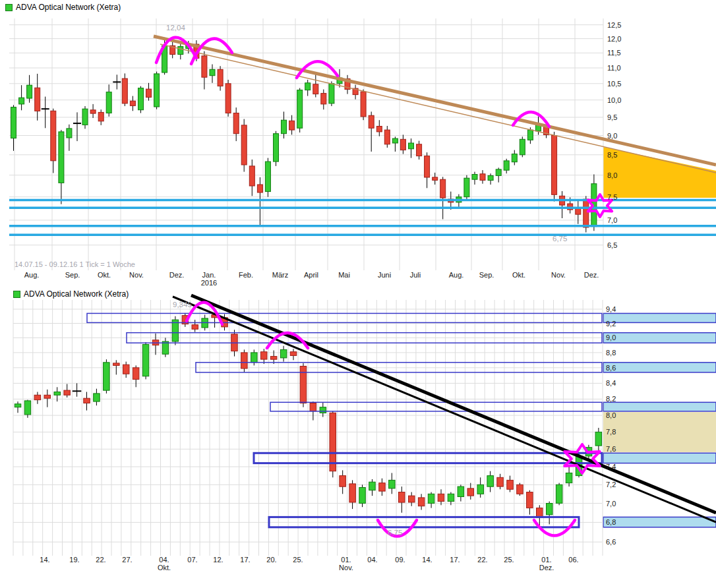 This screenshot has width=716, height=588. I want to click on x-axis-label: Dez., so click(177, 275).